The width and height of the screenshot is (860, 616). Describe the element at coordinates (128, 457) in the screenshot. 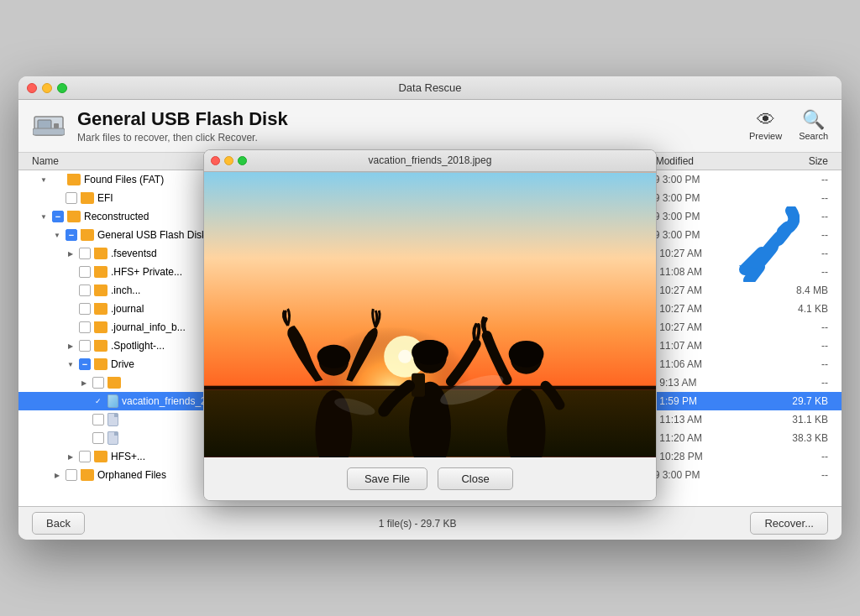

I see `row-label: HFS+...` at that location.